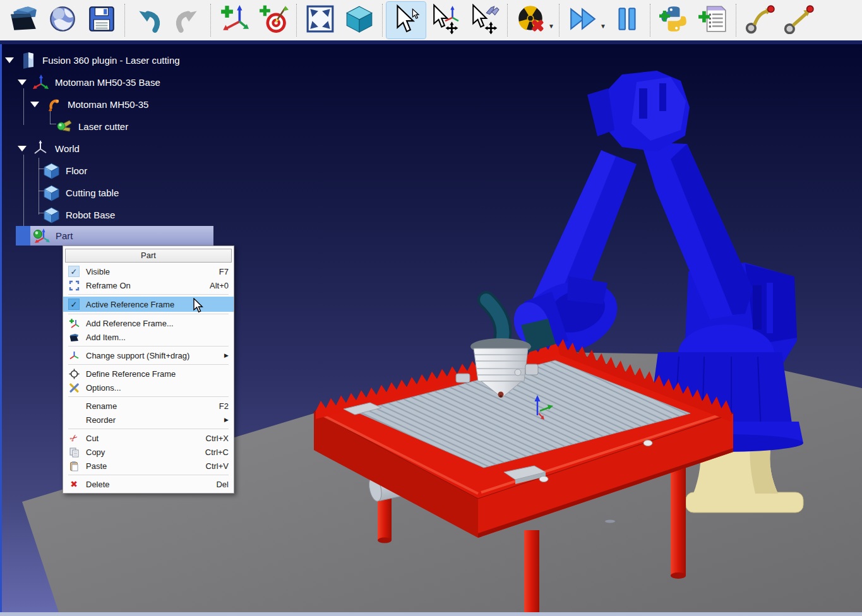 Image resolution: width=862 pixels, height=616 pixels. Describe the element at coordinates (23, 20) in the screenshot. I see `open-folder-icon` at that location.